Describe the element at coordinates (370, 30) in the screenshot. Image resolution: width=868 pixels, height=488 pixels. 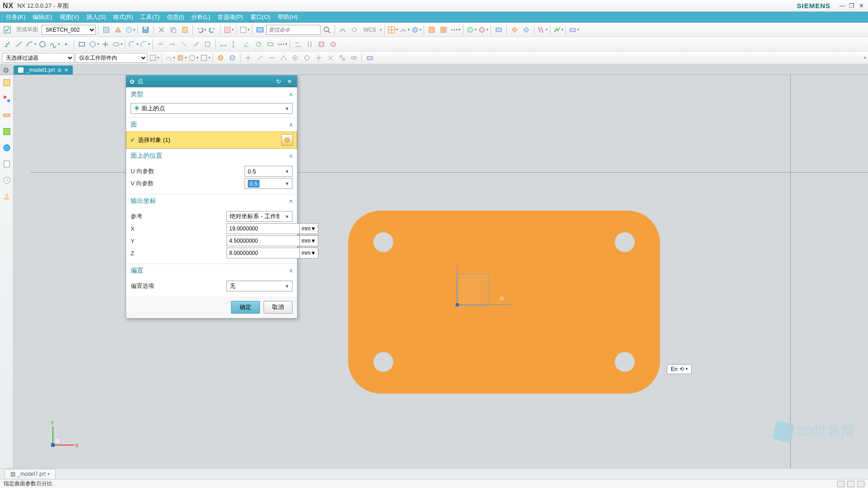
I see `wcs-label: WCS` at that location.